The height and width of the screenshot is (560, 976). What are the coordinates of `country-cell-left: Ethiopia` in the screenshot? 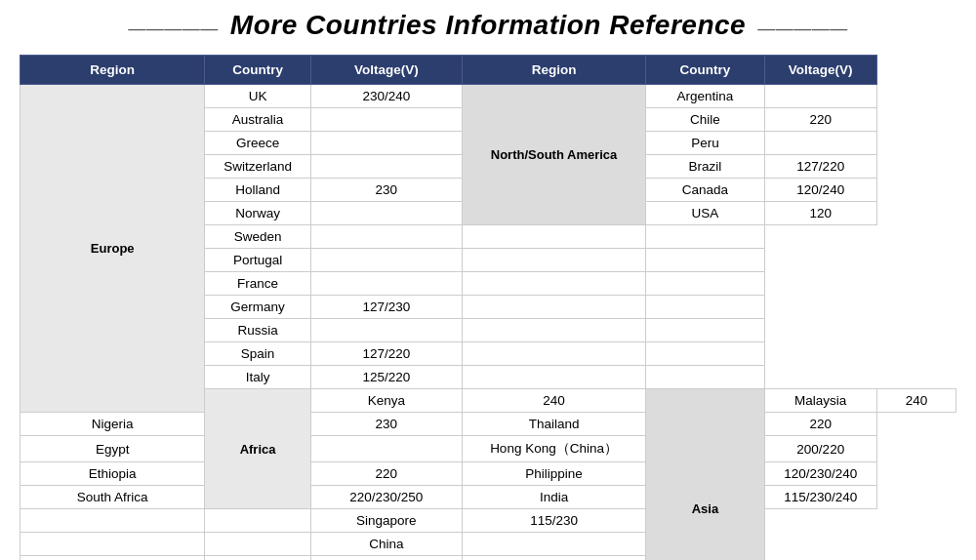 It's located at (113, 474).